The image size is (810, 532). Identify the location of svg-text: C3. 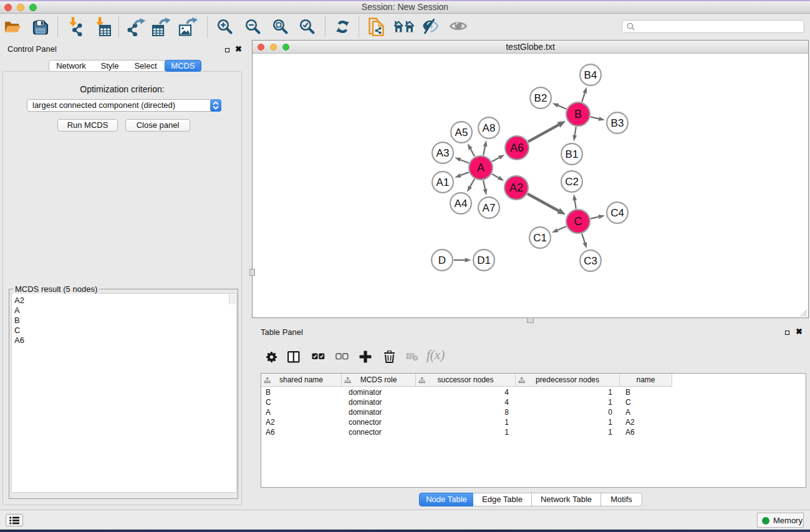
(591, 261).